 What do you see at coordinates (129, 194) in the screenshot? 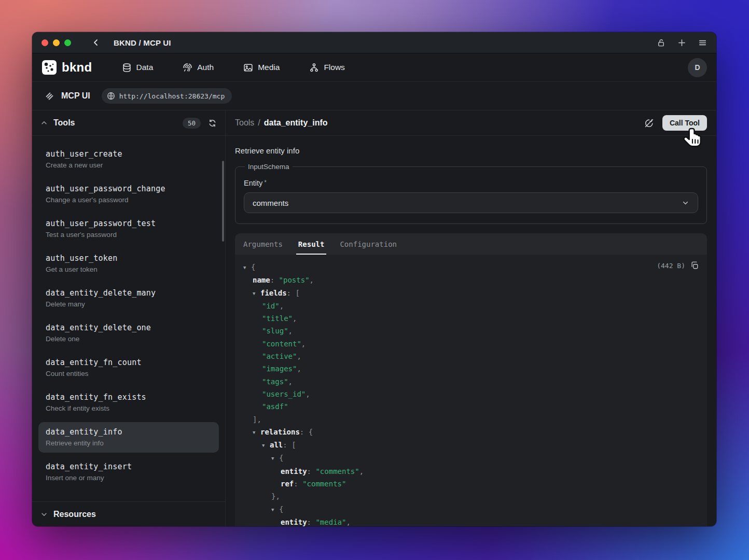
I see `tool-list-item-auth_user_password_change: auth_user_password_changeChange a user's…` at bounding box center [129, 194].